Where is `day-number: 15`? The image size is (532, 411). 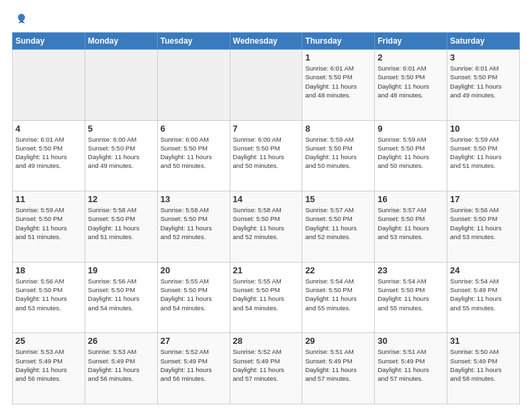
day-number: 15 is located at coordinates (339, 199).